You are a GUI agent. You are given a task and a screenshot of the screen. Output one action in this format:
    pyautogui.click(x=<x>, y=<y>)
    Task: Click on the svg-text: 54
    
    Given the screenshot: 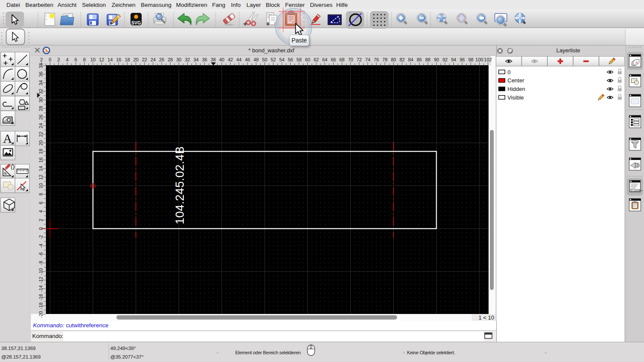 What is the action you would take?
    pyautogui.click(x=282, y=60)
    